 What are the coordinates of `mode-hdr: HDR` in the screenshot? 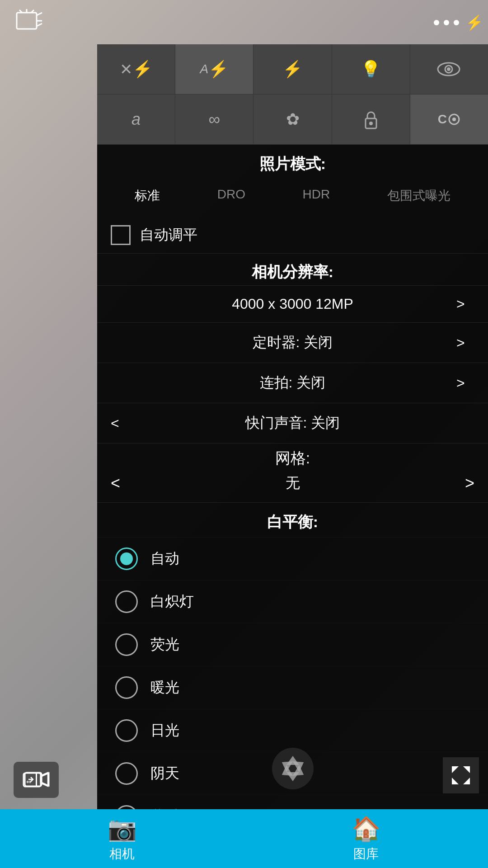 It's located at (316, 196).